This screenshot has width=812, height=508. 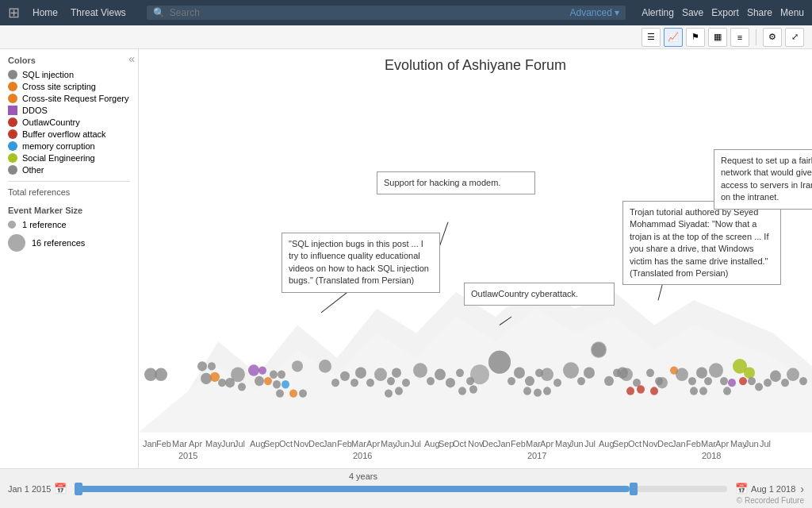 I want to click on timeline-range, so click(x=352, y=489).